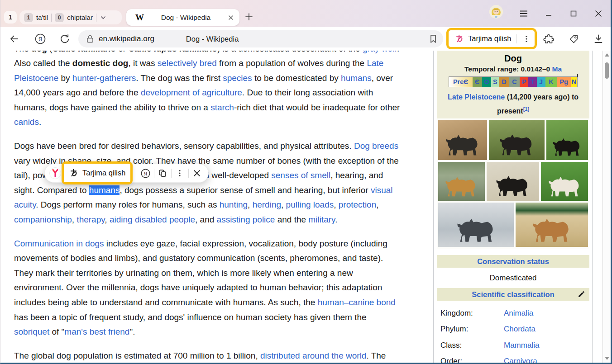  I want to click on wiki-link: sobriquet, so click(32, 332).